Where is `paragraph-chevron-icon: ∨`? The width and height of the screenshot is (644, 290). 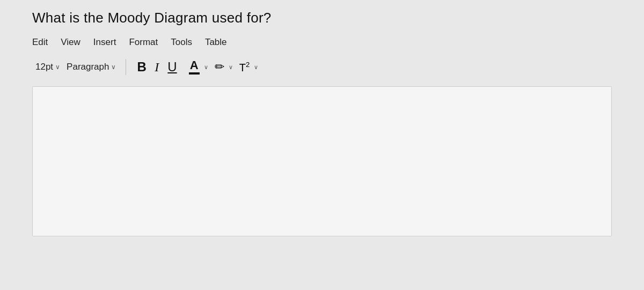
paragraph-chevron-icon: ∨ is located at coordinates (114, 67).